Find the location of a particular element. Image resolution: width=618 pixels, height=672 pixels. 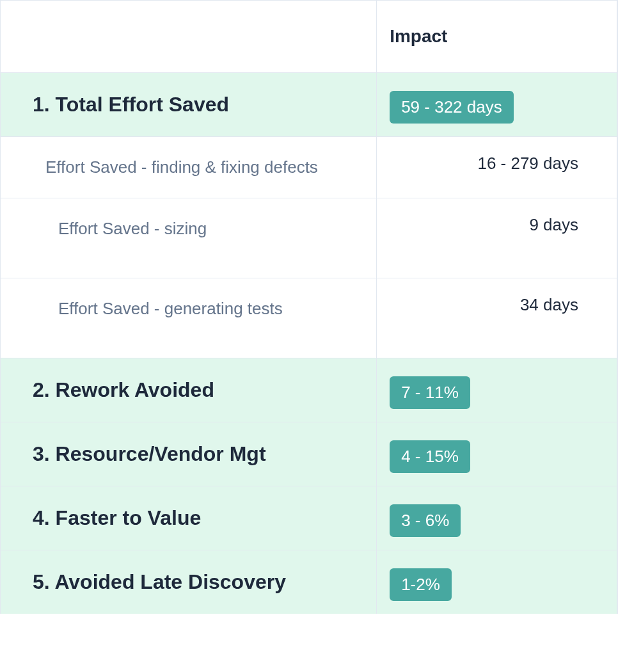

row-label: 4. Faster to Value is located at coordinates (189, 518).